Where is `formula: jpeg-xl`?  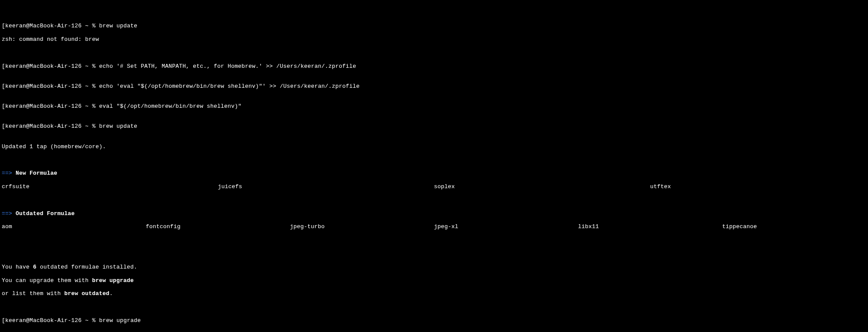
formula: jpeg-xl is located at coordinates (506, 227).